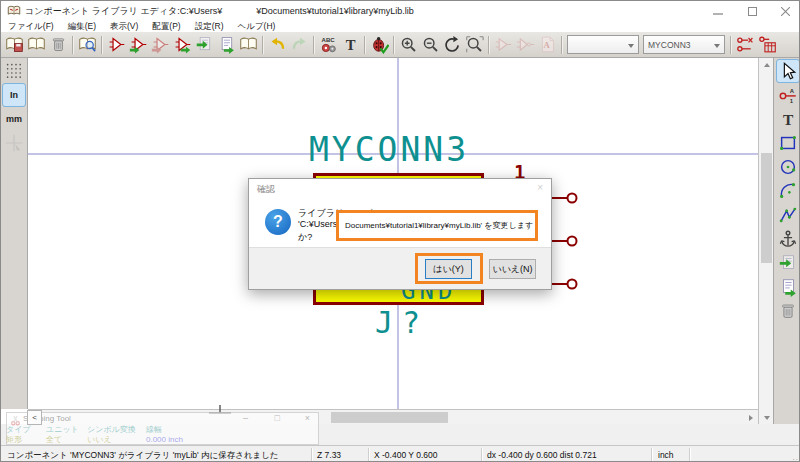 The width and height of the screenshot is (800, 462). Describe the element at coordinates (379, 45) in the screenshot. I see `erc-check-button` at that location.